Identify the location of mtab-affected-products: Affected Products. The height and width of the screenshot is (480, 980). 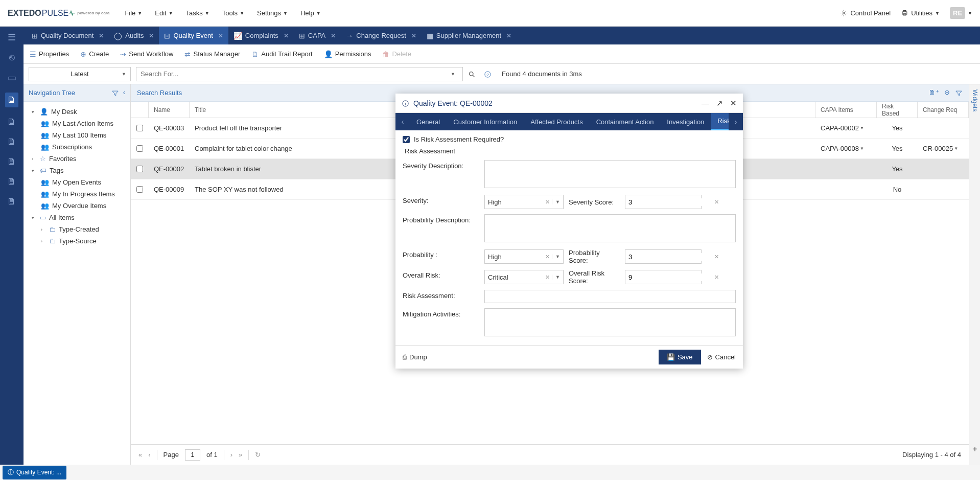
(556, 122).